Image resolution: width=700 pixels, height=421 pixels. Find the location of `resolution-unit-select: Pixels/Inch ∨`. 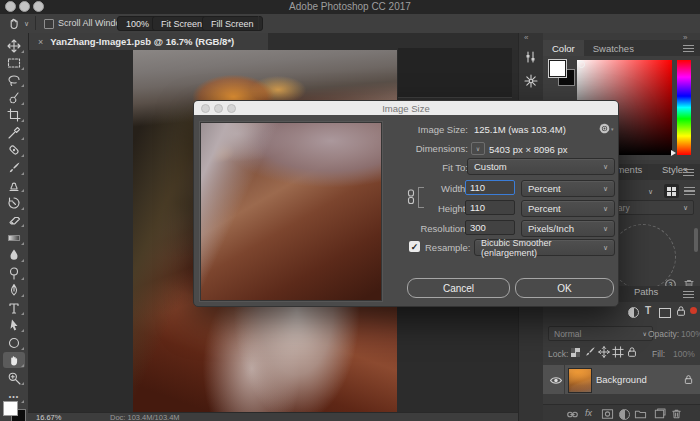

resolution-unit-select: Pixels/Inch ∨ is located at coordinates (568, 228).